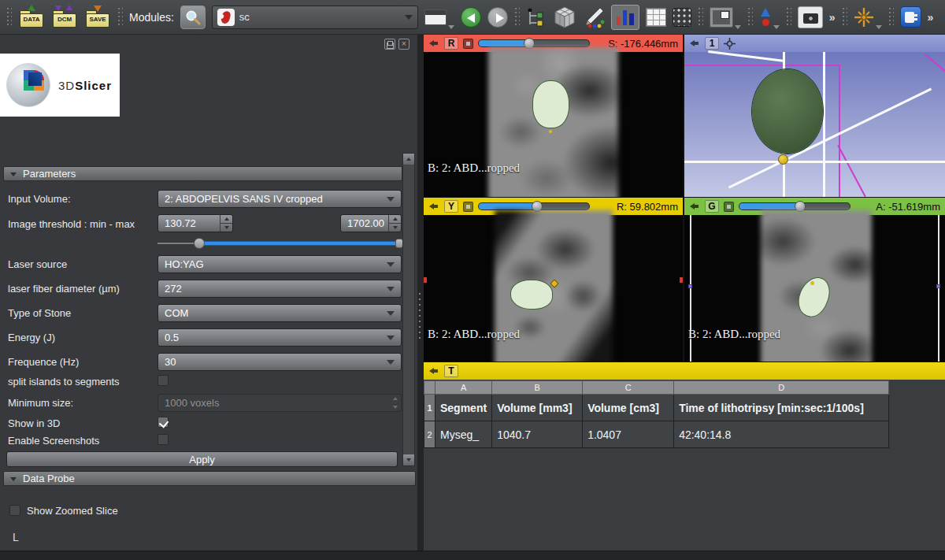 The height and width of the screenshot is (560, 945). Describe the element at coordinates (781, 435) in the screenshot. I see `cell-time-value: 42:40:14.8` at that location.